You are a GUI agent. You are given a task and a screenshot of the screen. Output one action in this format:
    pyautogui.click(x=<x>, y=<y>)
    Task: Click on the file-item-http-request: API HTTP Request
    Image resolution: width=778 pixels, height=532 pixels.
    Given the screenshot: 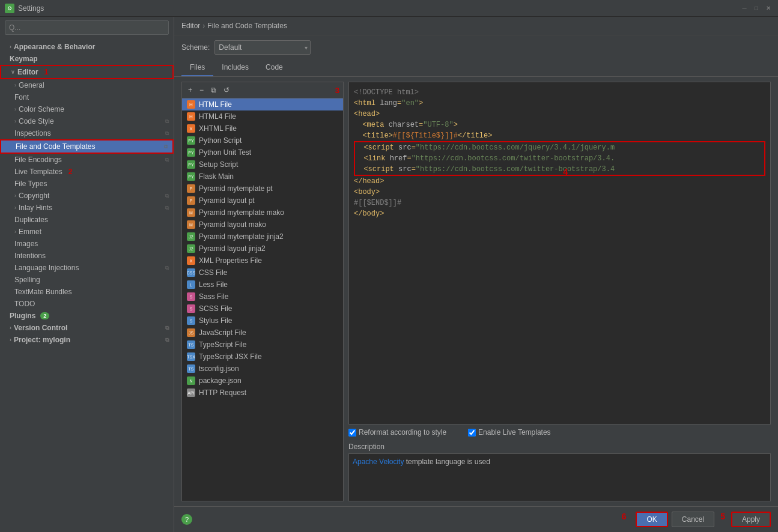 What is the action you would take?
    pyautogui.click(x=263, y=393)
    